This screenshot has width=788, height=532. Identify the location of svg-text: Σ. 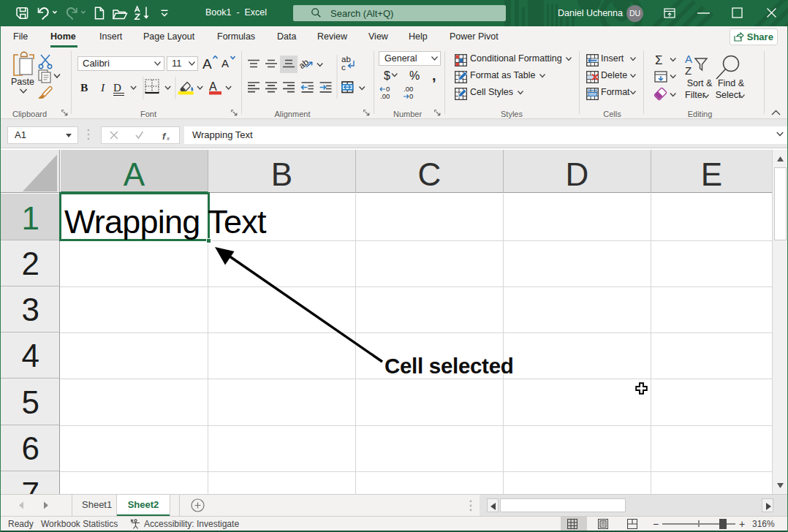
(659, 60).